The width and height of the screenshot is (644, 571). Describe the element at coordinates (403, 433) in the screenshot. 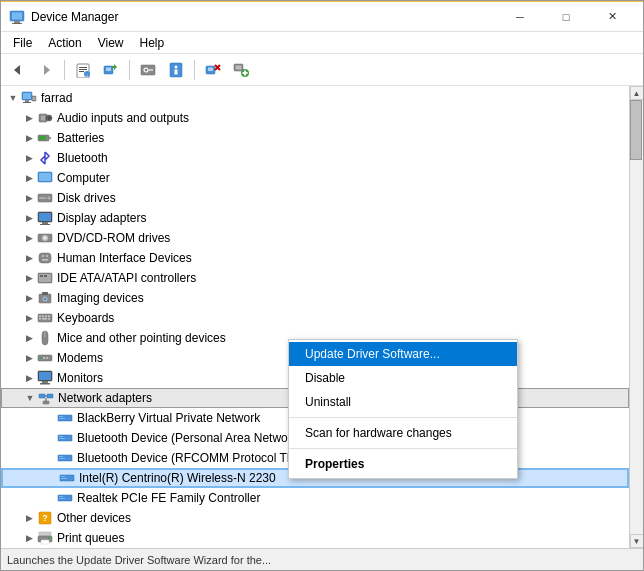

I see `context-scan-hardware: Scan for hardware changes` at that location.